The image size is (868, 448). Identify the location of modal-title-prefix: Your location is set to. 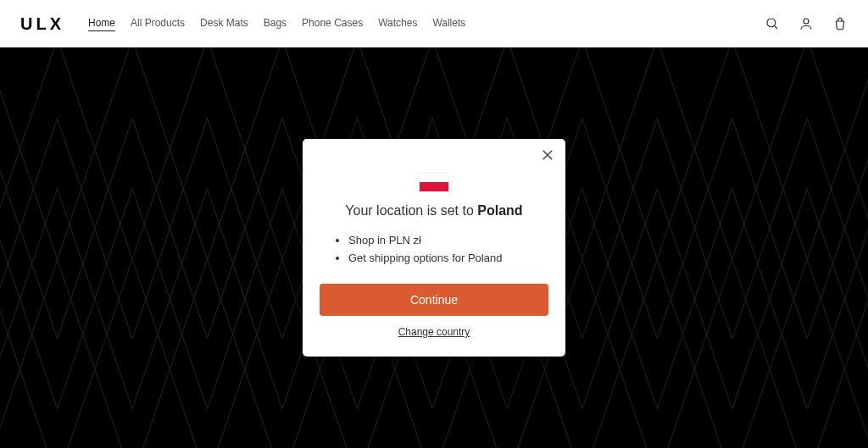
(411, 210).